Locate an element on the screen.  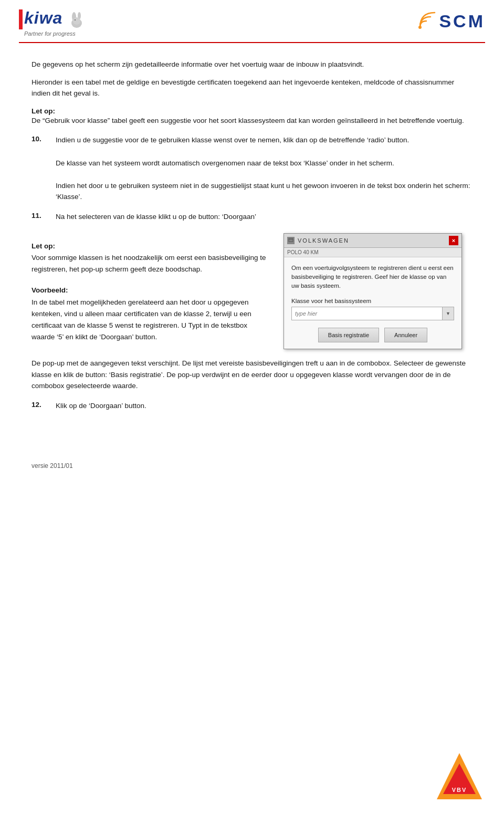
popup-input-label: Klasse voor het basissysteem is located at coordinates (373, 301).